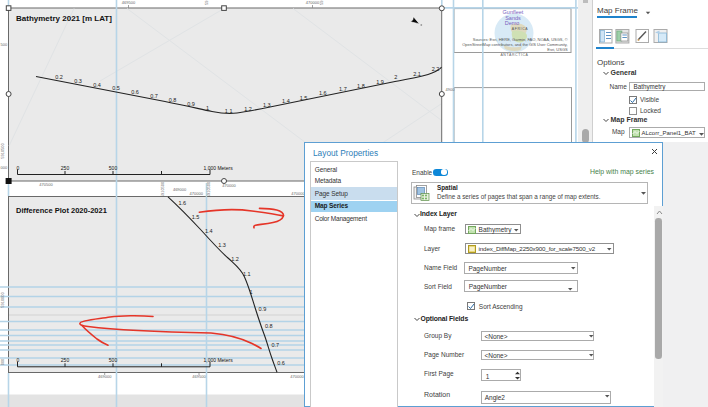  What do you see at coordinates (116, 88) in the screenshot?
I see `svg-text: 0.5` at bounding box center [116, 88].